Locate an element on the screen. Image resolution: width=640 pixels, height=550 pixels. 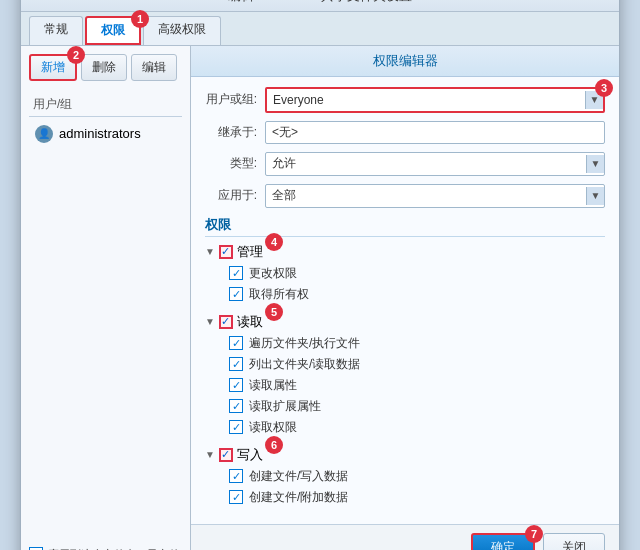
user-value: Everyone is located at coordinates (429, 100).